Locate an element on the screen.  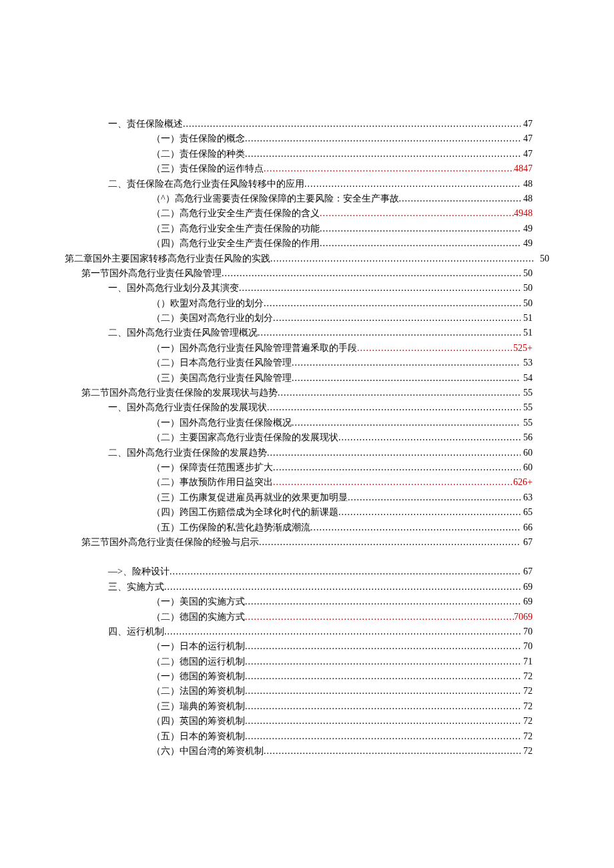
toc-entry-label: 第一节国外高危行业责任风险管理 is located at coordinates (151, 274).